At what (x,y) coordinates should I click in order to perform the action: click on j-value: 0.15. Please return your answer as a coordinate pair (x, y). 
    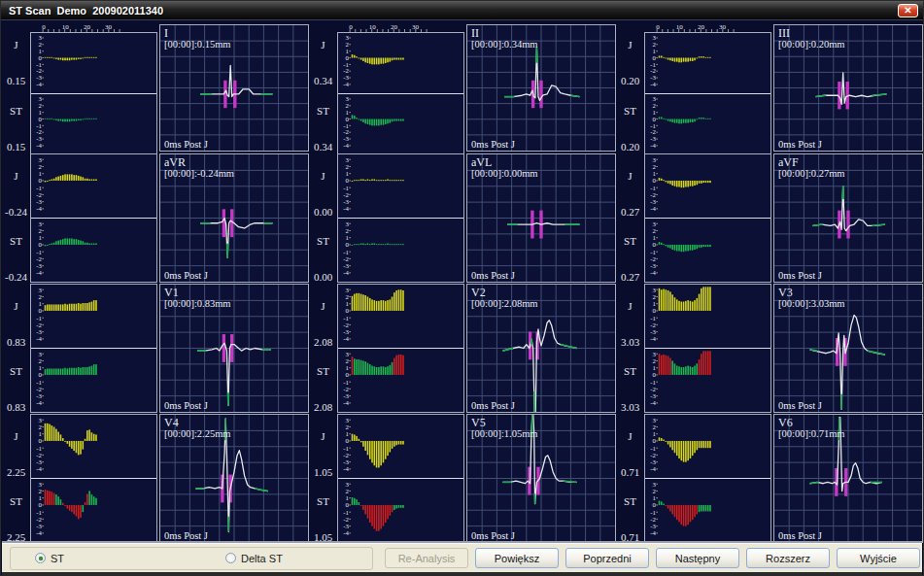
    Looking at the image, I should click on (16, 81).